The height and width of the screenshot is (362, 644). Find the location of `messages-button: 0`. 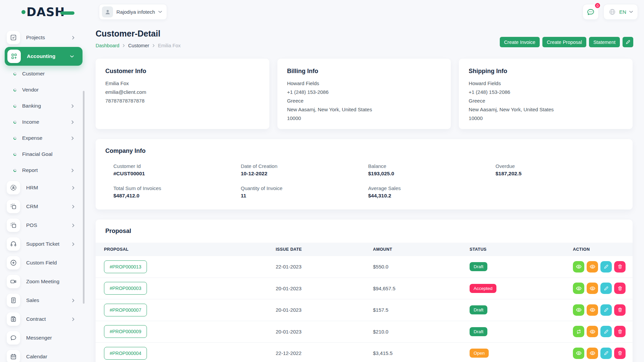

messages-button: 0 is located at coordinates (591, 12).